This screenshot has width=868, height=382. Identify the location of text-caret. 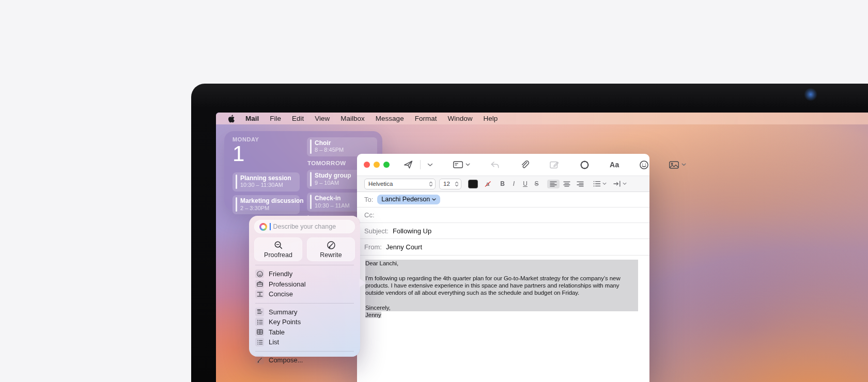
(270, 227).